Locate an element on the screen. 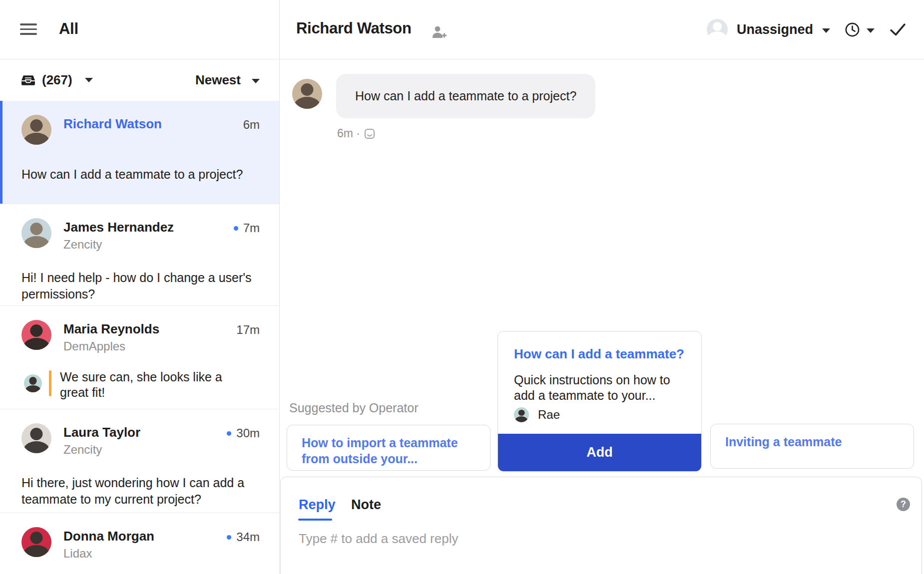 This screenshot has width=924, height=574. conversation-time: 30m is located at coordinates (243, 433).